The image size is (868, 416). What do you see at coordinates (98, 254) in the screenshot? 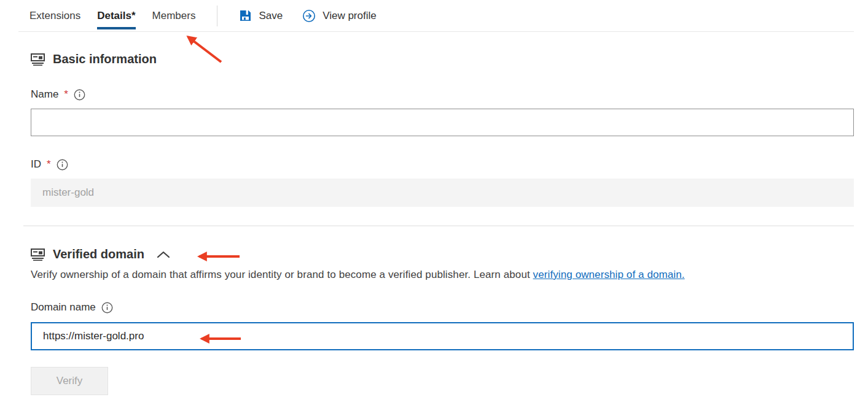
I see `verified-domain-title: Verified domain` at bounding box center [98, 254].